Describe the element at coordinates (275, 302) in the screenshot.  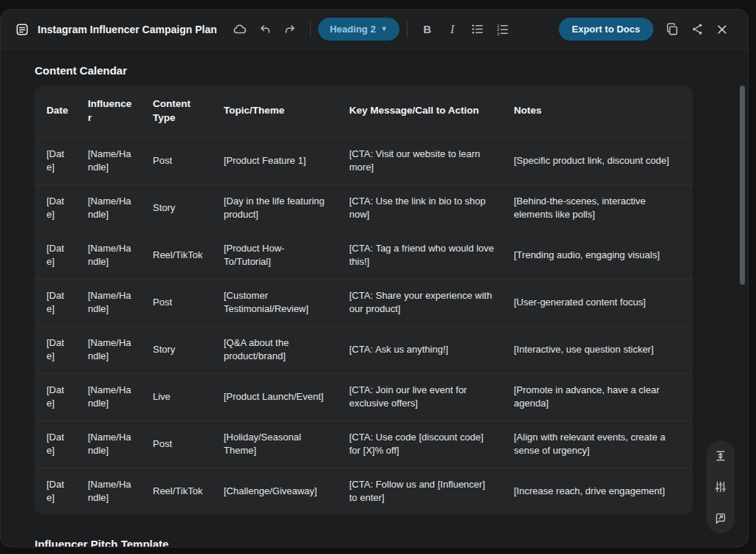
I see `table-cell: [Customer Testimonial/Review]` at that location.